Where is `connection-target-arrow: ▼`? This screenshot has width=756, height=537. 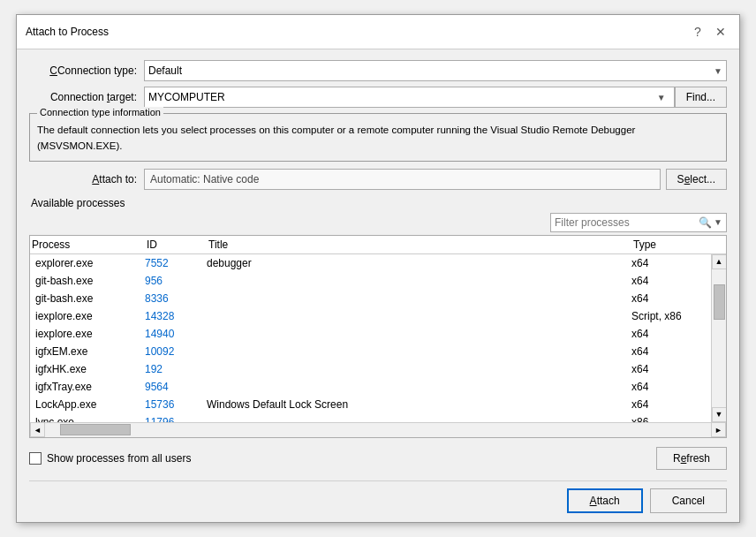
connection-target-arrow: ▼ is located at coordinates (662, 97).